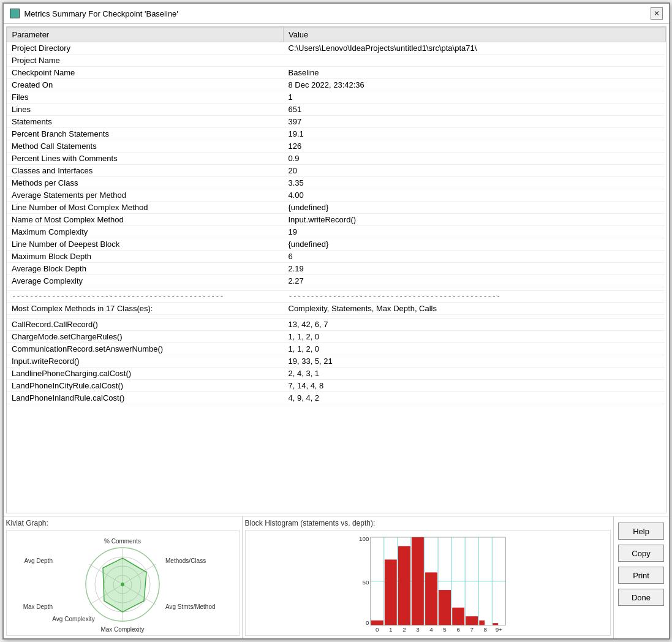  Describe the element at coordinates (475, 110) in the screenshot. I see `value-cell: 651` at that location.